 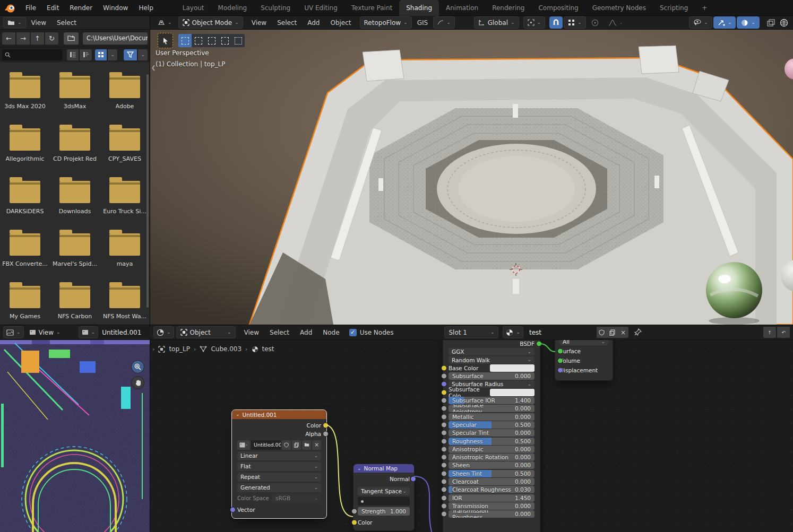 What do you see at coordinates (492, 433) in the screenshot?
I see `slider-specular-tint: Specular Tint0.000` at bounding box center [492, 433].